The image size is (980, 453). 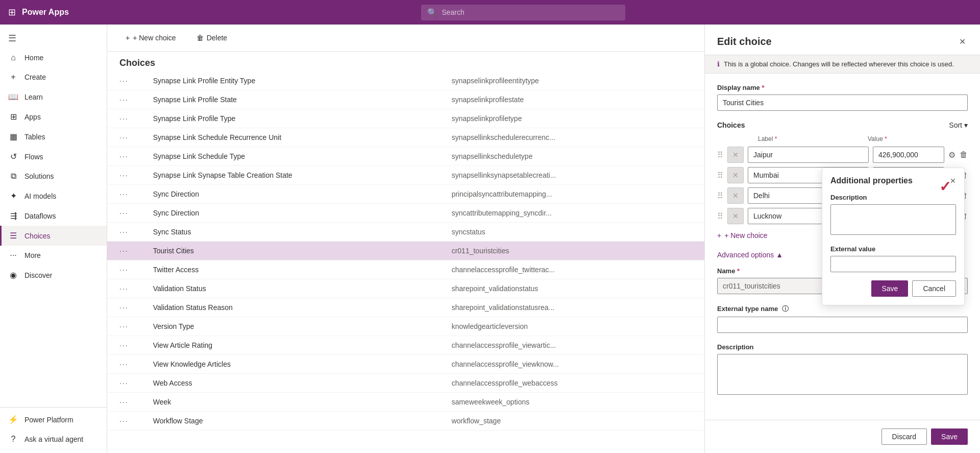 I want to click on additional-props-save-button: Save, so click(x=890, y=289).